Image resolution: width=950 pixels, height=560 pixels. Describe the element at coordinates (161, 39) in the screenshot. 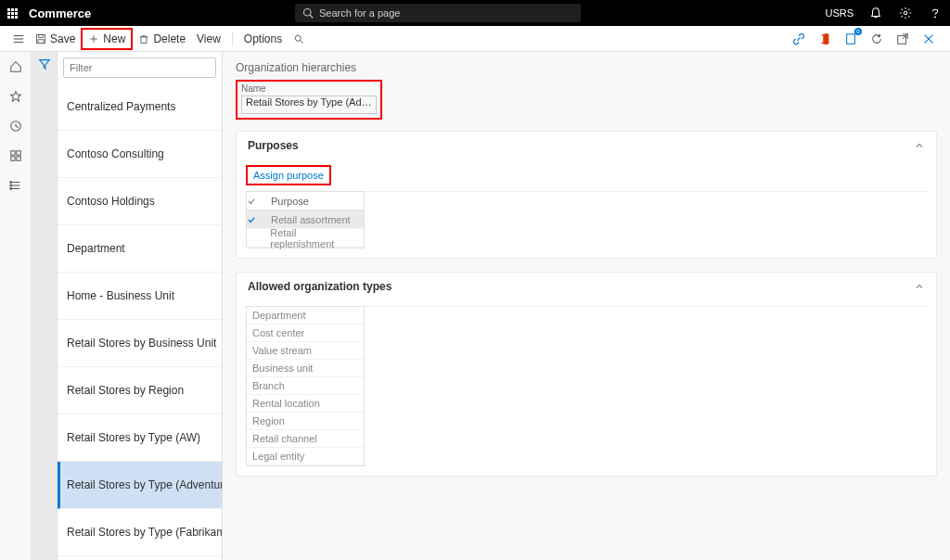

I see `delete-button: Delete` at that location.